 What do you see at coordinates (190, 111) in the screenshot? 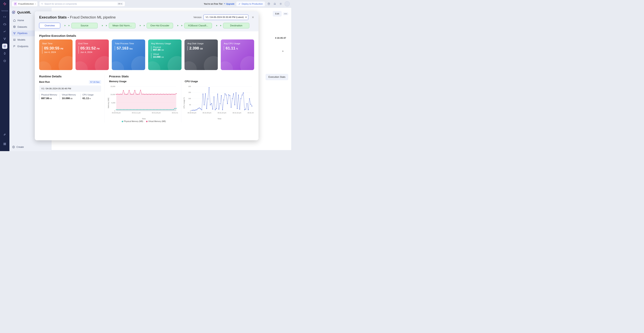
I see `svg-text: 0` at bounding box center [190, 111].